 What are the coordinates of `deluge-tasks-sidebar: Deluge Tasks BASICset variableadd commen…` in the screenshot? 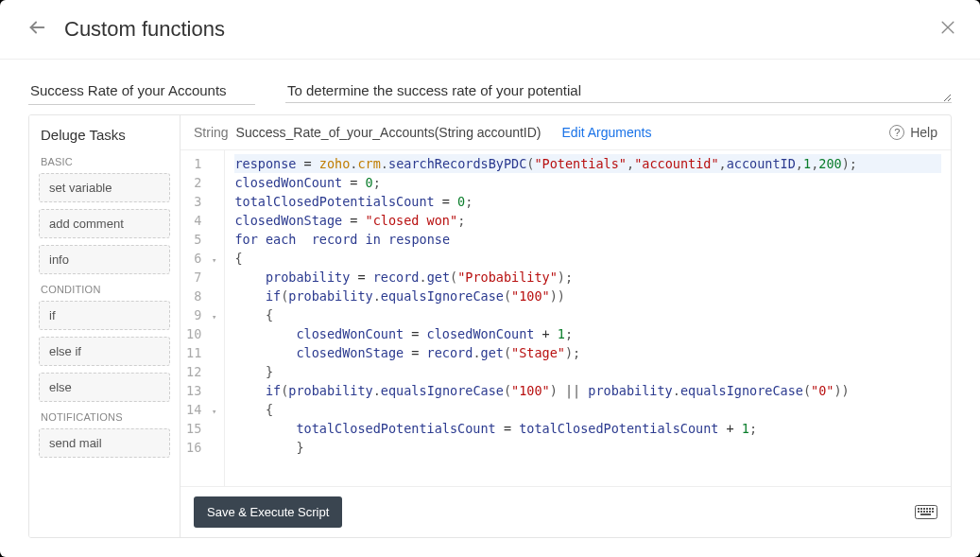 It's located at (105, 326).